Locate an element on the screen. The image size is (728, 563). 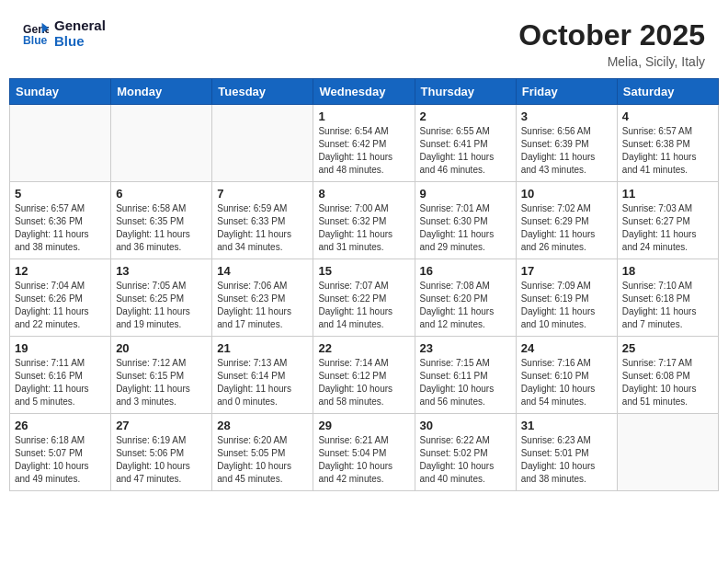
day-info: Sunrise: 7:13 AM Sunset: 6:14 PM Dayligh… is located at coordinates (263, 383).